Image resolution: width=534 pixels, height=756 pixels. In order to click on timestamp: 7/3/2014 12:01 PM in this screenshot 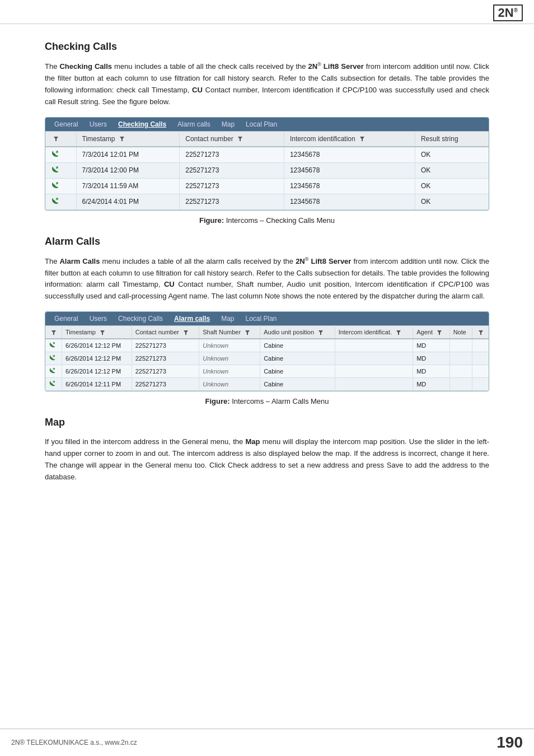, I will do `click(128, 155)`.